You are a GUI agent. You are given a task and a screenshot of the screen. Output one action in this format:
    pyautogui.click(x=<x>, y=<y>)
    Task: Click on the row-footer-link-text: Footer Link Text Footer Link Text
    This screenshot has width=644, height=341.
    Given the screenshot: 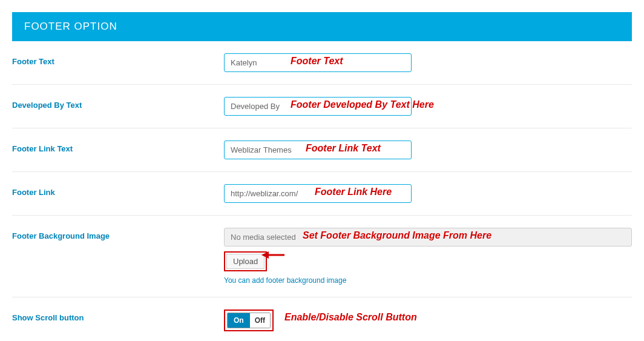 What is the action you would take?
    pyautogui.click(x=322, y=150)
    